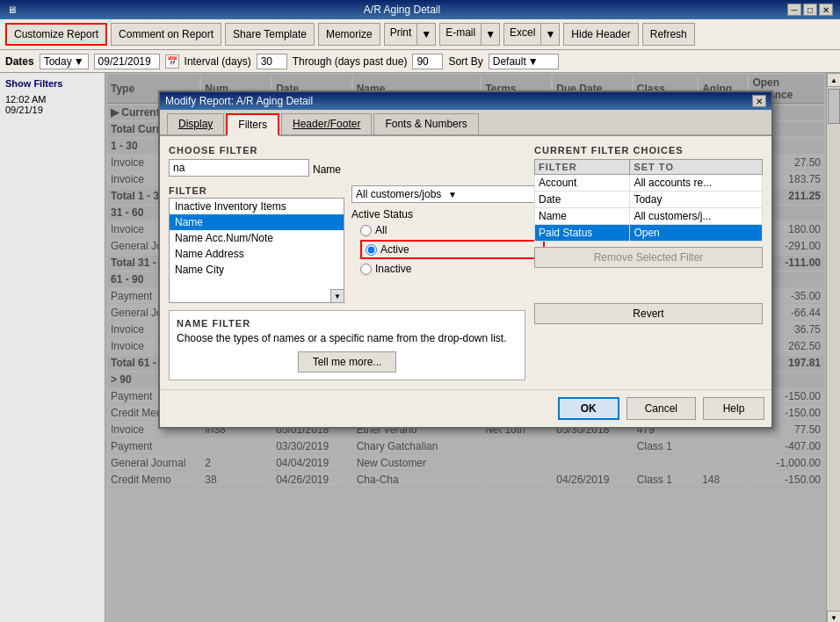 The image size is (840, 622). What do you see at coordinates (420, 10) in the screenshot?
I see `title-bar: 🖥 A/R Aging Detail ─ □ ✕` at bounding box center [420, 10].